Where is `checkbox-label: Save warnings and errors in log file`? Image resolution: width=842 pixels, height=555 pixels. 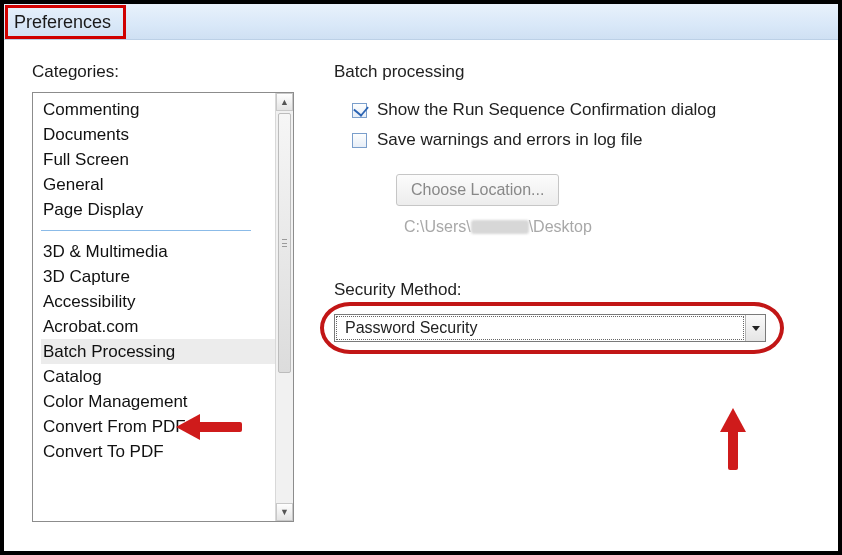
checkbox-label: Save warnings and errors in log file is located at coordinates (510, 140).